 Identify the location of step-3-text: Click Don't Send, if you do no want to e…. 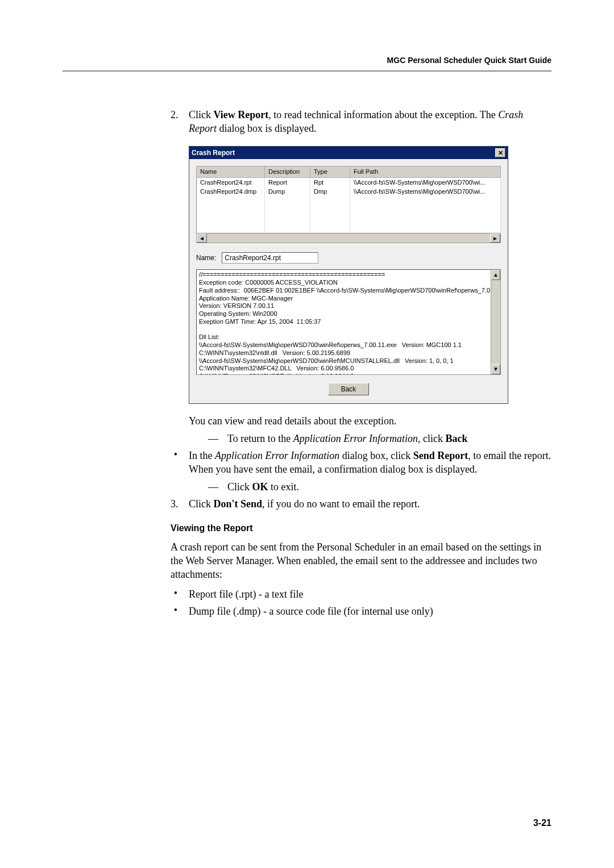
(370, 504).